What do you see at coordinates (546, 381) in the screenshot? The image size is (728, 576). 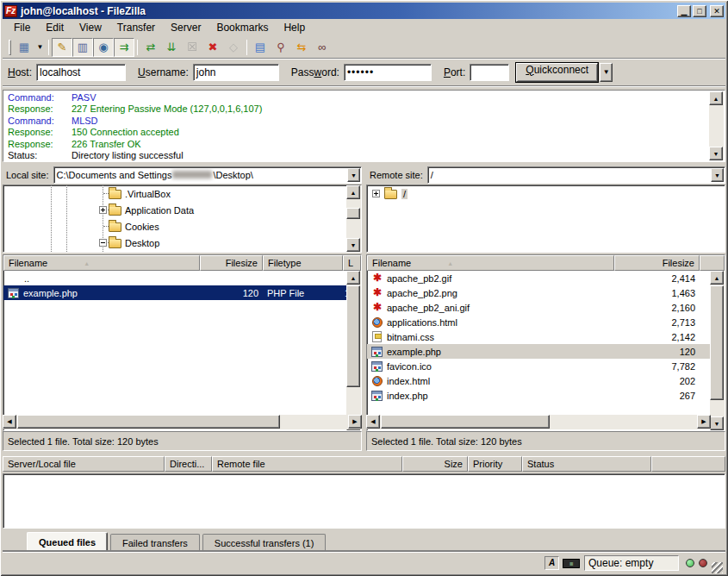 I see `file-row: index.html 202` at bounding box center [546, 381].